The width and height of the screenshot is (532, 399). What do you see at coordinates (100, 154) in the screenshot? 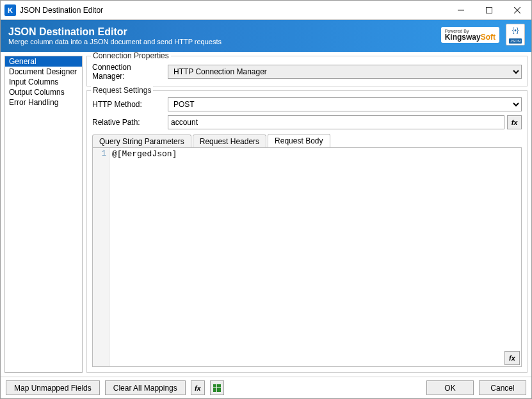
I see `line-number: 1` at bounding box center [100, 154].